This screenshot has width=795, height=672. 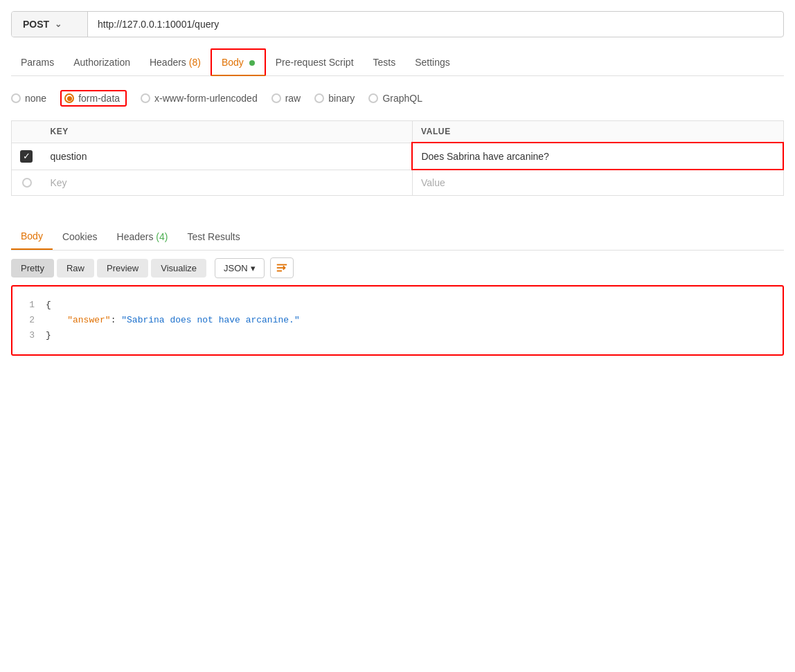 What do you see at coordinates (385, 62) in the screenshot?
I see `tab-tests: Tests` at bounding box center [385, 62].